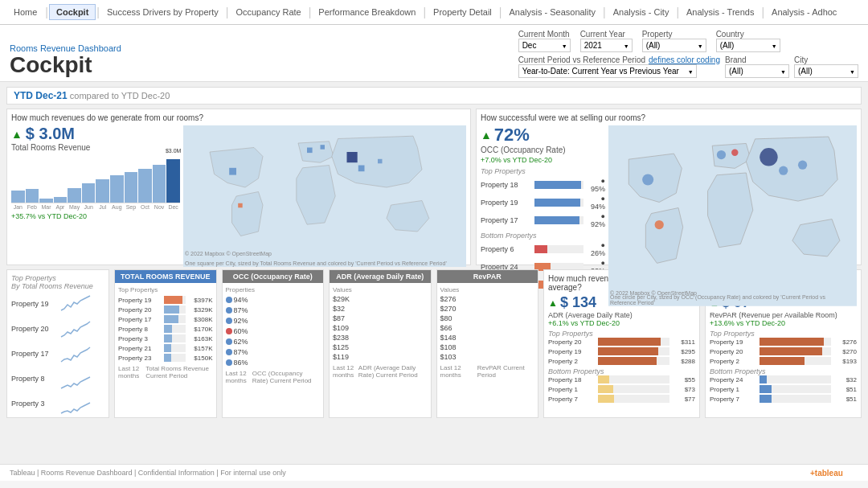 This screenshot has height=488, width=868. Describe the element at coordinates (783, 342) in the screenshot. I see `revpar-top-1: Property 19 $276` at that location.